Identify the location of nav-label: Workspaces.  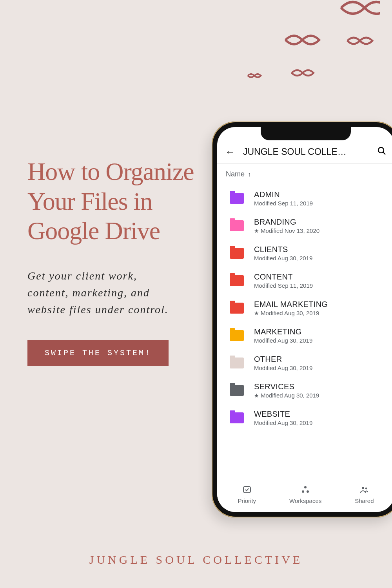
(305, 501).